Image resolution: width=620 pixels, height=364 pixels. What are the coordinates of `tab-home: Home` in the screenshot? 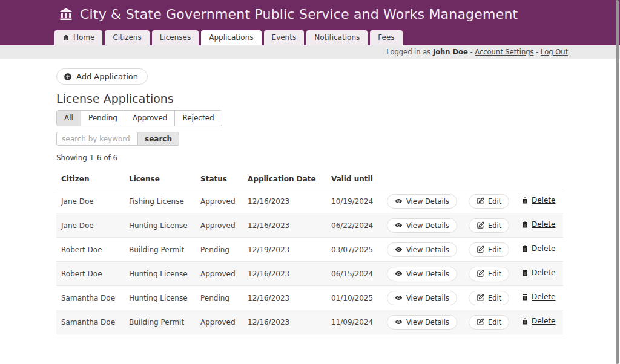 It's located at (79, 37).